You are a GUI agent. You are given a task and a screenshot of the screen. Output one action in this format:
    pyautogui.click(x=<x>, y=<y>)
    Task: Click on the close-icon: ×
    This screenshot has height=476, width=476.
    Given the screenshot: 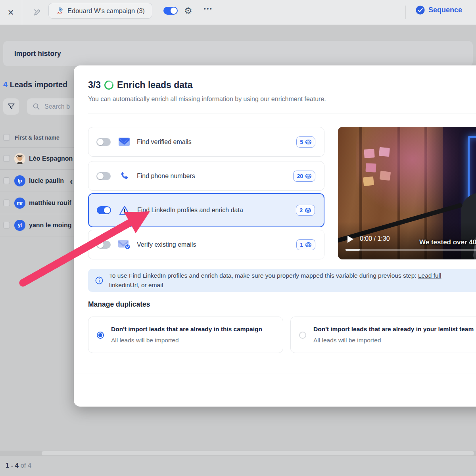 What is the action you would take?
    pyautogui.click(x=11, y=12)
    